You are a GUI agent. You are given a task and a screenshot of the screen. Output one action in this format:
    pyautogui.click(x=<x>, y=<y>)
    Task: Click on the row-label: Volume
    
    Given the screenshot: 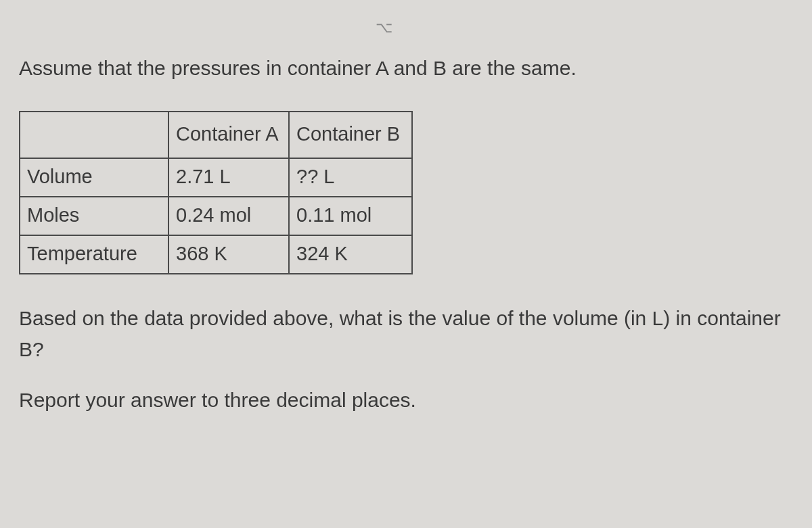 What is the action you would take?
    pyautogui.click(x=94, y=177)
    